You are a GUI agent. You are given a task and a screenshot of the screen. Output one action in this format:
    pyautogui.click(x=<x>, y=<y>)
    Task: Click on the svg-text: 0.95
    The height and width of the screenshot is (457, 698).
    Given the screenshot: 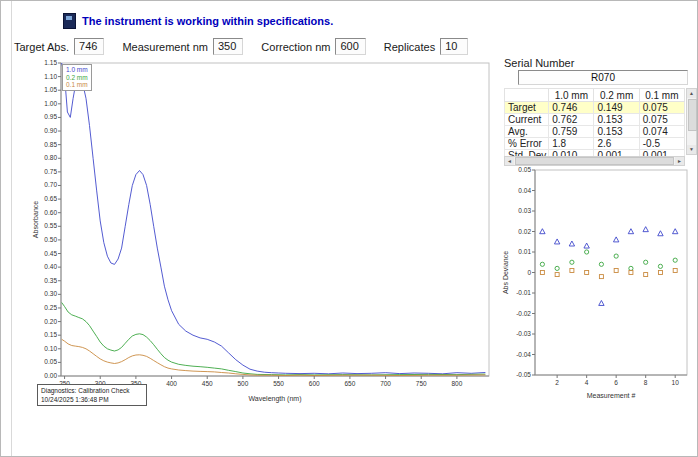 What is the action you would take?
    pyautogui.click(x=50, y=116)
    